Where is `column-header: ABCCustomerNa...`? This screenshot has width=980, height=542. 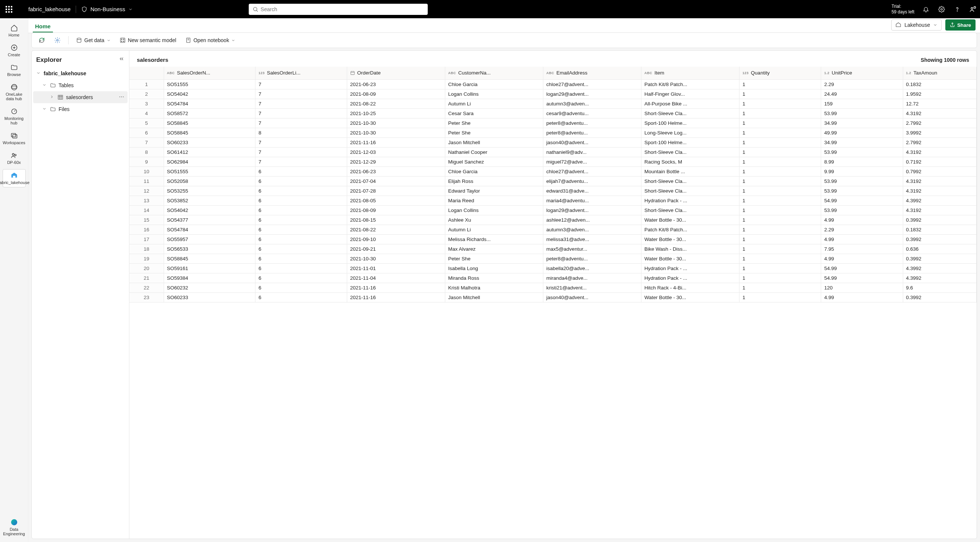 column-header: ABCCustomerNa... is located at coordinates (494, 73).